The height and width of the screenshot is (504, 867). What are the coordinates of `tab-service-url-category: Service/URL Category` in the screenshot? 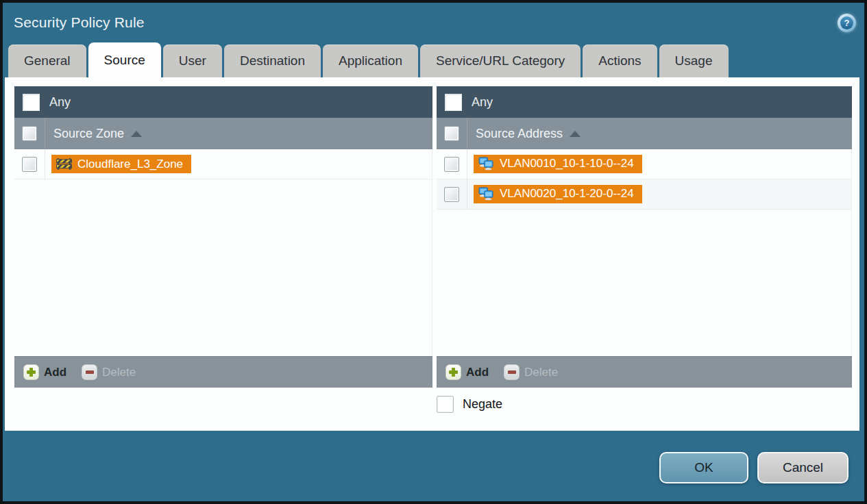 It's located at (500, 61).